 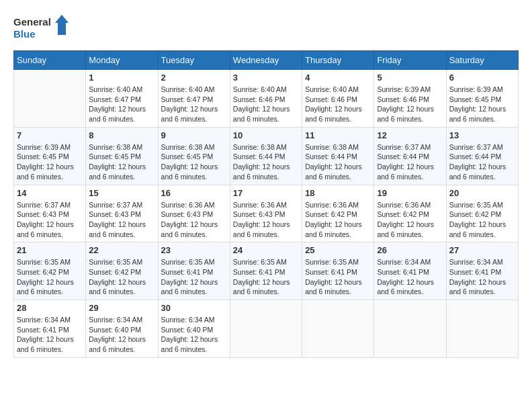 I want to click on svg-text: General, so click(x=32, y=21).